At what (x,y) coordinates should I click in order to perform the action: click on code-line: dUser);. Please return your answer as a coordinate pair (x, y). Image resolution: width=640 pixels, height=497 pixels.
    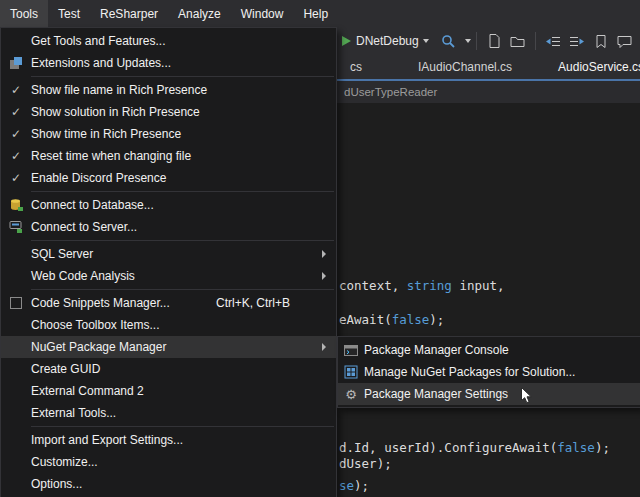
    Looking at the image, I should click on (366, 464).